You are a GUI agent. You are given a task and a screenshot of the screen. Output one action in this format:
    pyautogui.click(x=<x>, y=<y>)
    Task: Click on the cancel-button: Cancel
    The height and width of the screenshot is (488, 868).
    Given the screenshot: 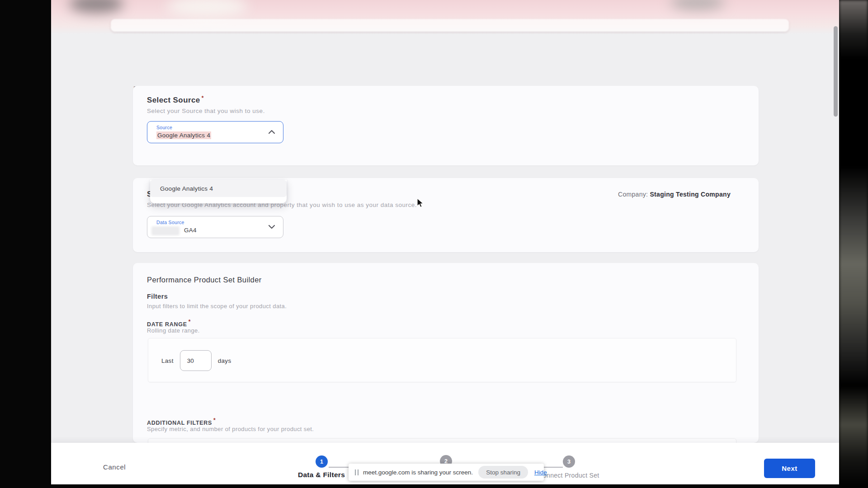 What is the action you would take?
    pyautogui.click(x=114, y=467)
    